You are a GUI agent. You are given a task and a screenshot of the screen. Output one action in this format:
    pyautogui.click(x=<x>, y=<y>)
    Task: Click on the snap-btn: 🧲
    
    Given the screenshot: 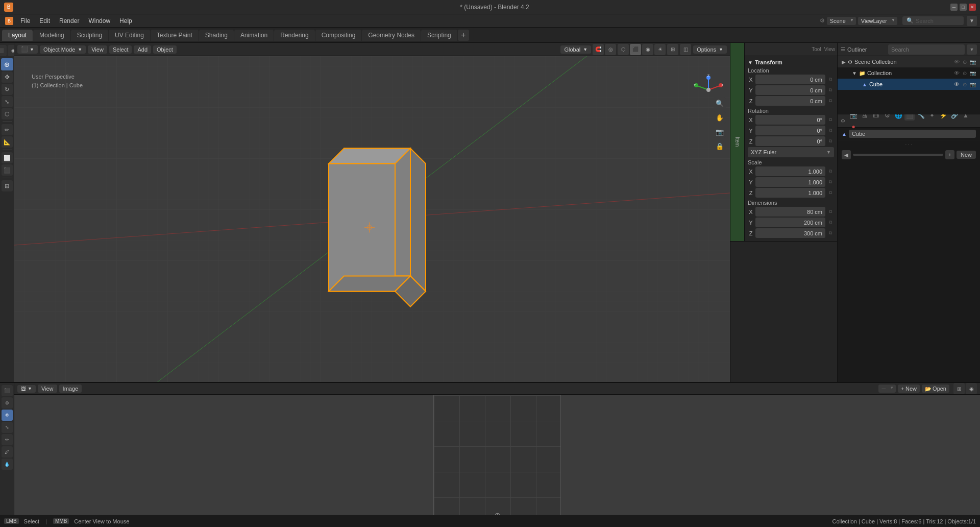 What is the action you would take?
    pyautogui.click(x=598, y=50)
    